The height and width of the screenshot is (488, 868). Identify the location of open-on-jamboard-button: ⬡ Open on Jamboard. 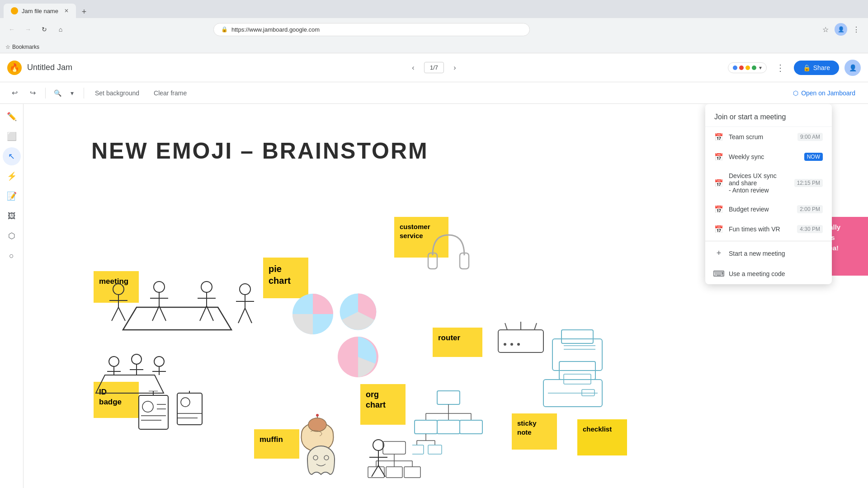
(824, 93).